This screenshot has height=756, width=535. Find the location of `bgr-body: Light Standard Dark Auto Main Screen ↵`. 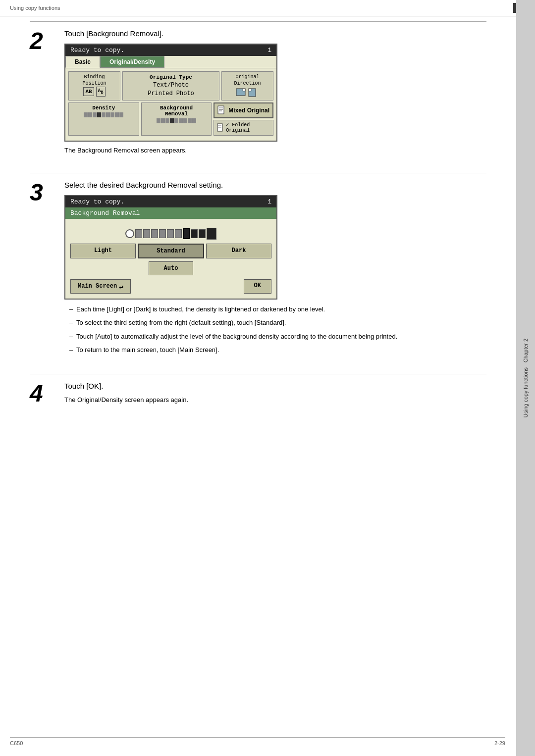

bgr-body: Light Standard Dark Auto Main Screen ↵ is located at coordinates (171, 258).